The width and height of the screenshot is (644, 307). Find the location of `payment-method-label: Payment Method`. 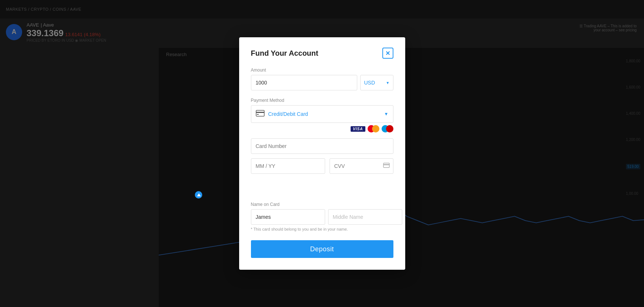

payment-method-label: Payment Method is located at coordinates (322, 100).